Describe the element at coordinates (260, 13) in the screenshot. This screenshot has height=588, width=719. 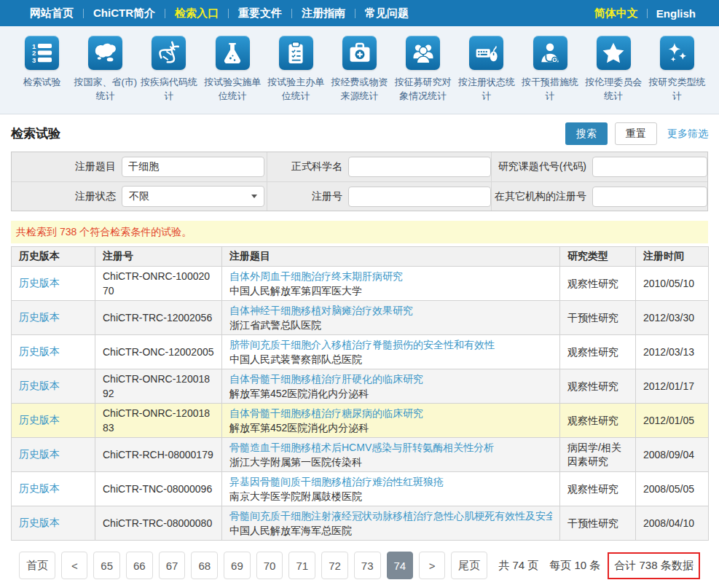
I see `nav-item-documents: 重要文件` at that location.